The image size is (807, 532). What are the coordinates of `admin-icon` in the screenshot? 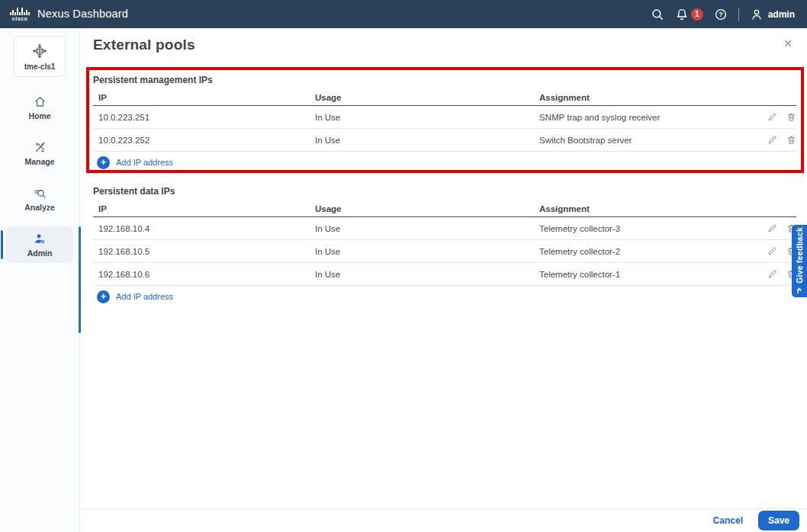 It's located at (40, 239).